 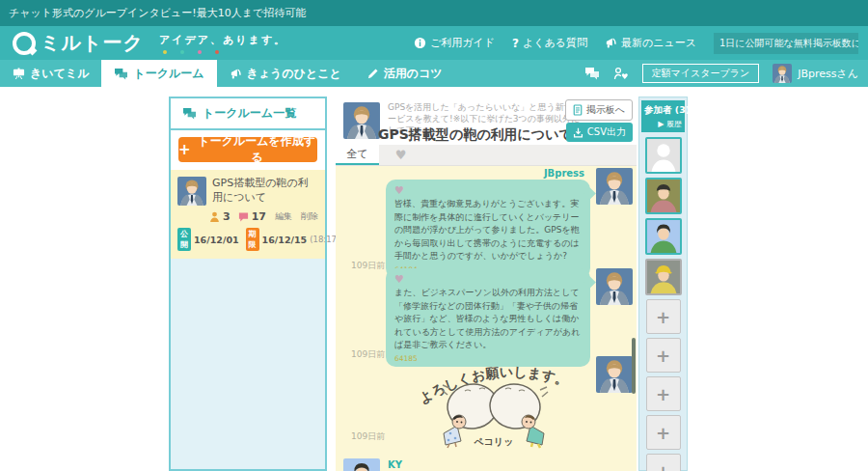 What do you see at coordinates (249, 114) in the screenshot?
I see `sidebar-title: トークルーム一覧` at bounding box center [249, 114].